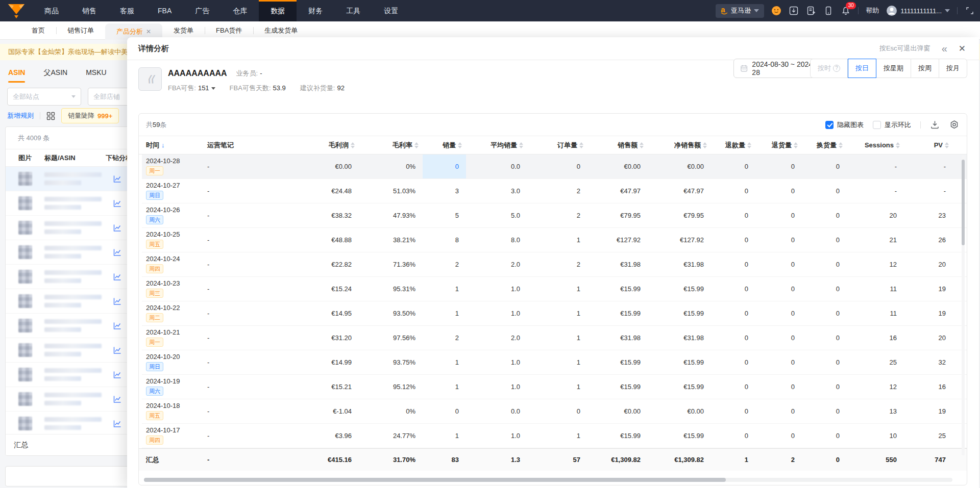 The image size is (980, 488). I want to click on rules-row: 新增规则 销量陡降 999+, so click(63, 116).